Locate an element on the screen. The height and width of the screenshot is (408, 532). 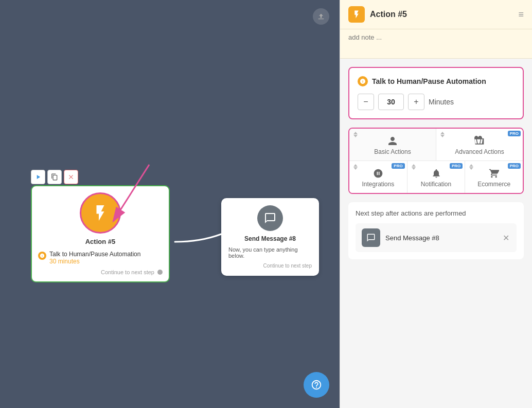
tab-notification: PRO Notification is located at coordinates (436, 177).